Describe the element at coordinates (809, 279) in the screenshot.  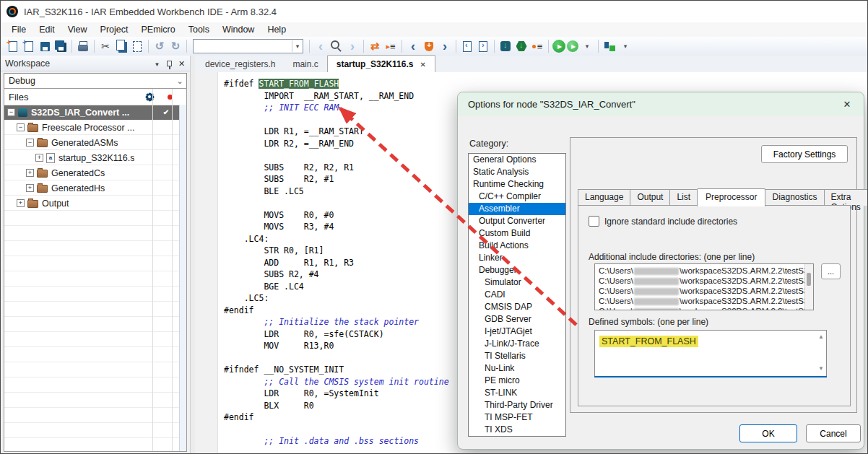
I see `scrollbar-thumb` at that location.